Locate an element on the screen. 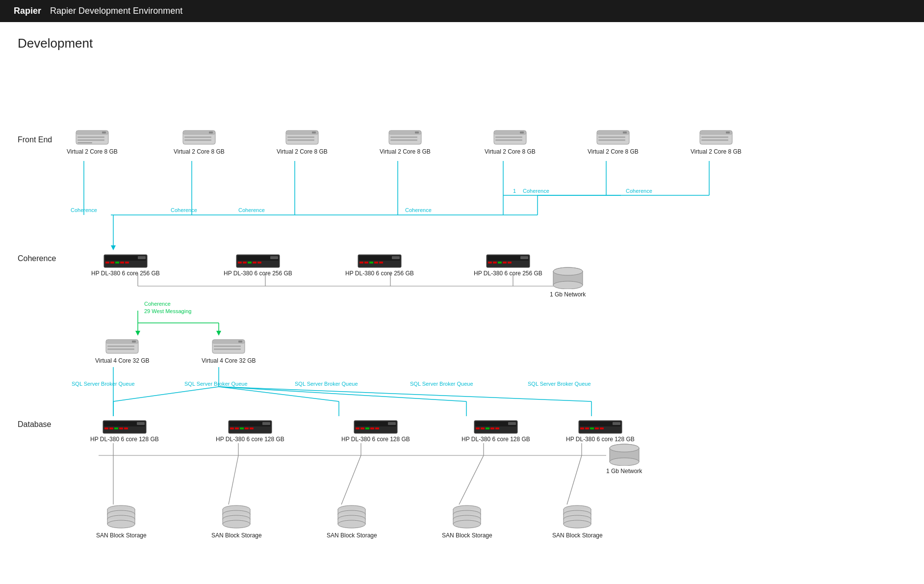 The width and height of the screenshot is (924, 584). conn-label-coherence-6: Coherence is located at coordinates (639, 191).